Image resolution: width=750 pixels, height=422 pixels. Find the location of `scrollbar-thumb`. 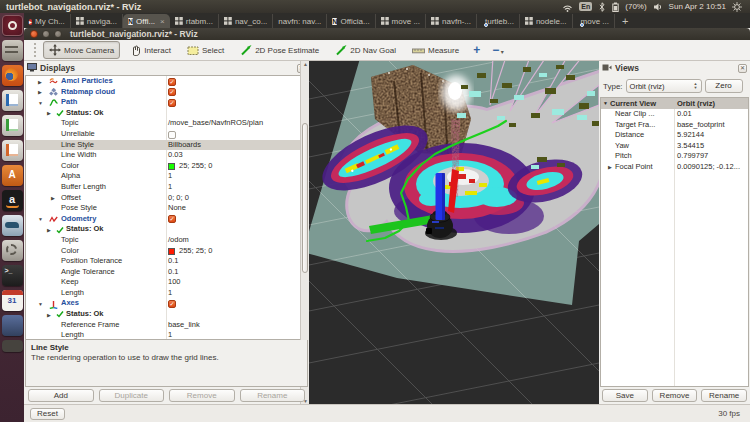

scrollbar-thumb is located at coordinates (305, 198).